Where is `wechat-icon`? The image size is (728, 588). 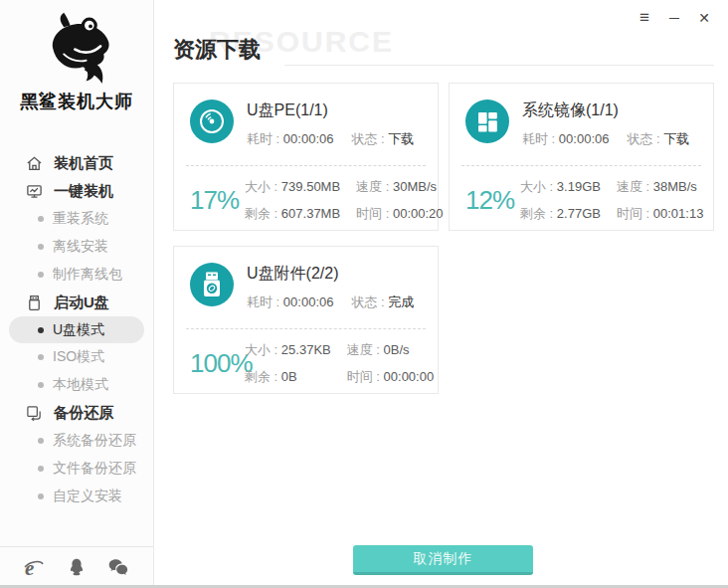 wechat-icon is located at coordinates (119, 568).